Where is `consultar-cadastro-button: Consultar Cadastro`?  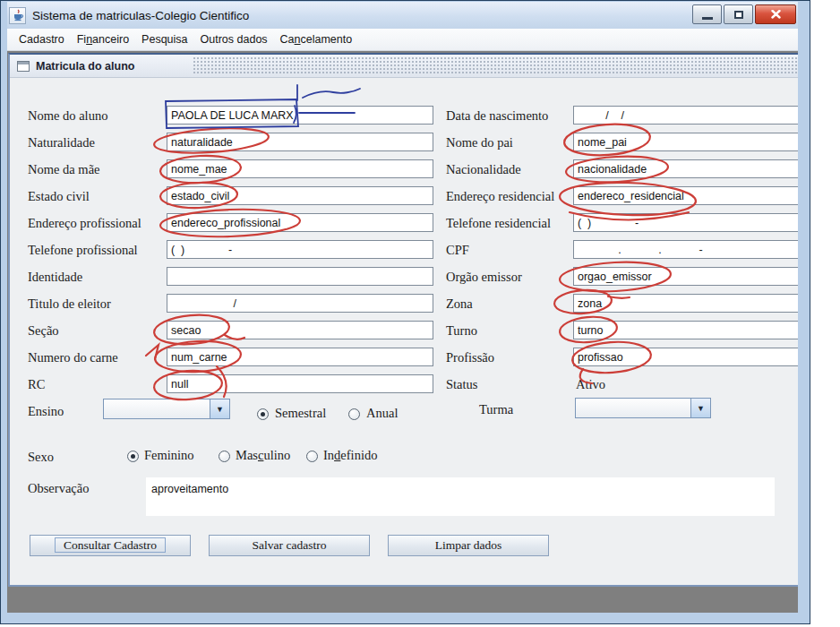 consultar-cadastro-button: Consultar Cadastro is located at coordinates (110, 545).